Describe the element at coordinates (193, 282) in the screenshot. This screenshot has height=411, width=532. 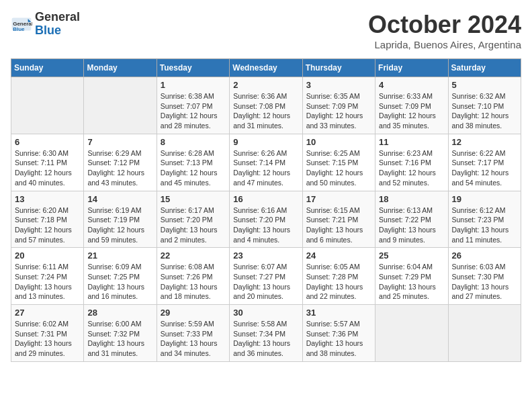
I see `day-info: Sunrise: 6:08 AMSunset: 7:26 PMDaylight:…` at that location.